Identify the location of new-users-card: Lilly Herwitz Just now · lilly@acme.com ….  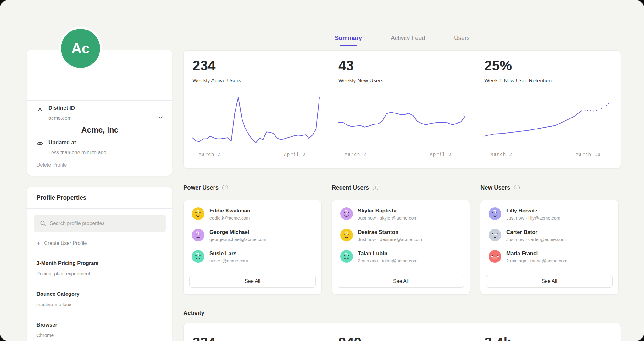
(549, 247).